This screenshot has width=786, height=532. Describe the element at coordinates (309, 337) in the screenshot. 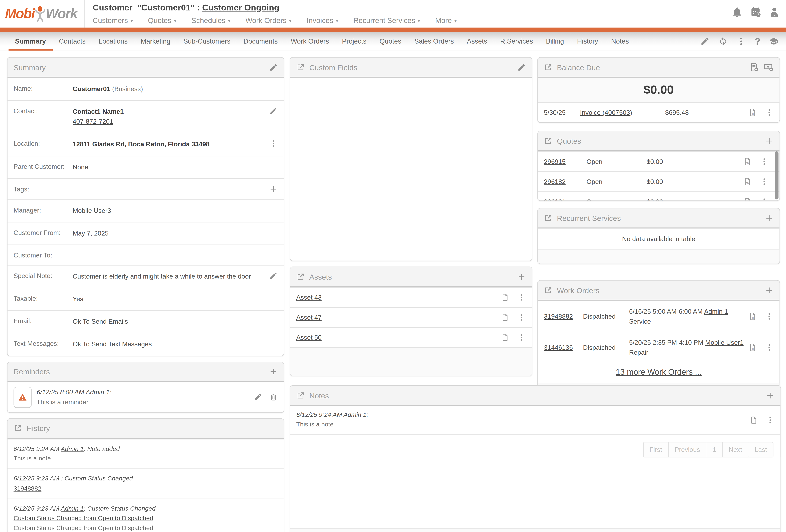

I see `asset-link: Asset 50` at that location.